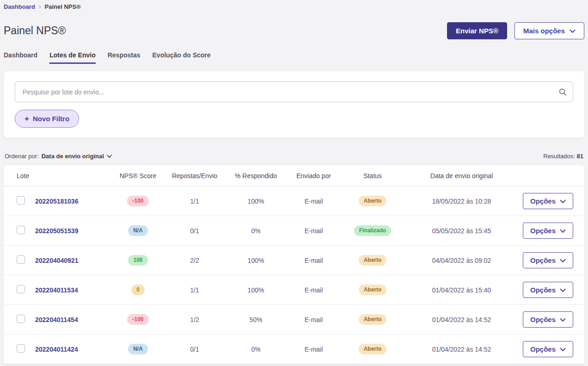 This screenshot has width=588, height=366. What do you see at coordinates (516, 31) in the screenshot?
I see `header-actions: Enviar NPS® Mais opções` at bounding box center [516, 31].